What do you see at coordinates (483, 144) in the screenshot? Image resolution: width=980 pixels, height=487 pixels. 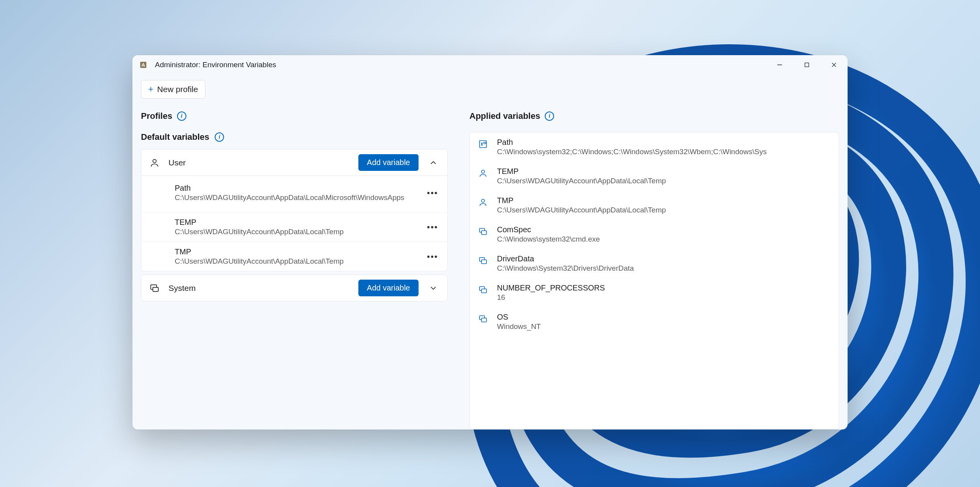 I see `app-icon` at bounding box center [483, 144].